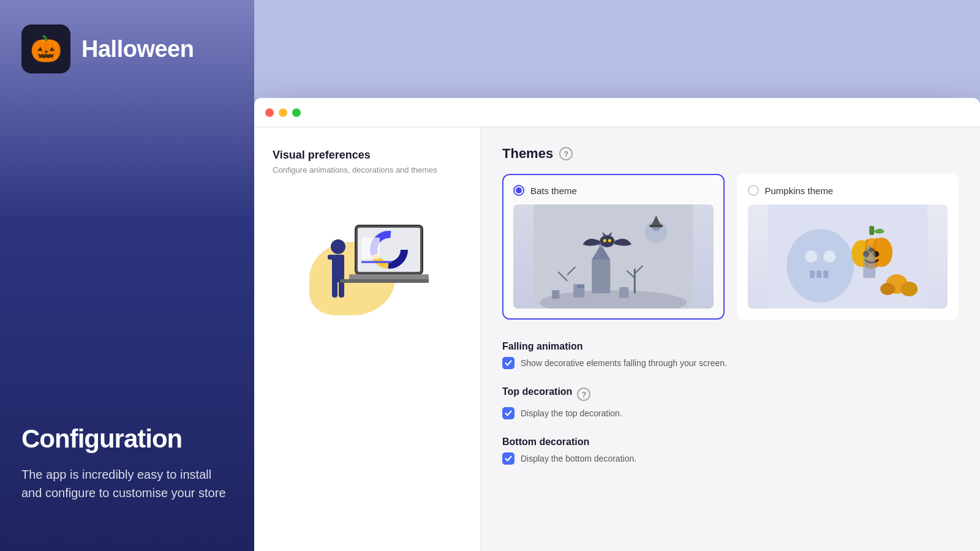  I want to click on sidebar-description: The app is incredibly easy to install an…, so click(127, 484).